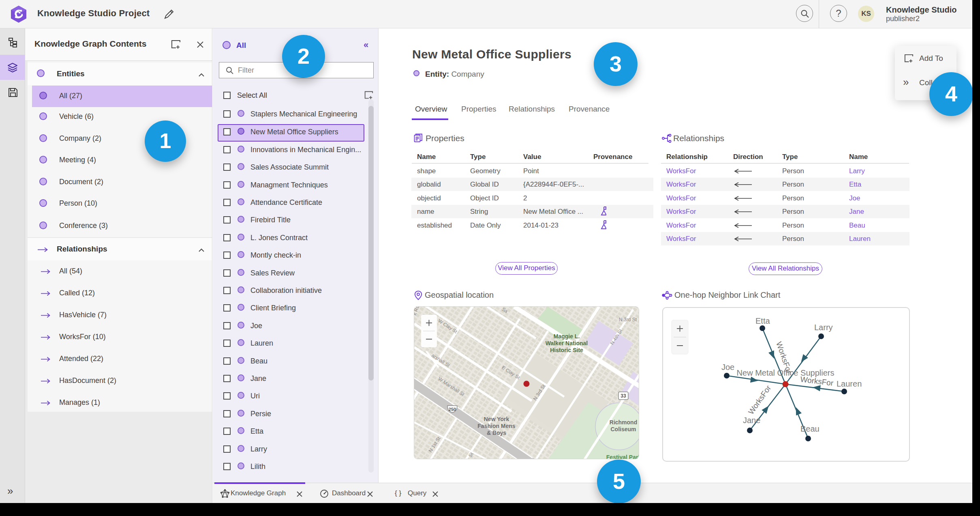 This screenshot has width=980, height=516. What do you see at coordinates (623, 422) in the screenshot?
I see `svg-text: Richmond` at bounding box center [623, 422].